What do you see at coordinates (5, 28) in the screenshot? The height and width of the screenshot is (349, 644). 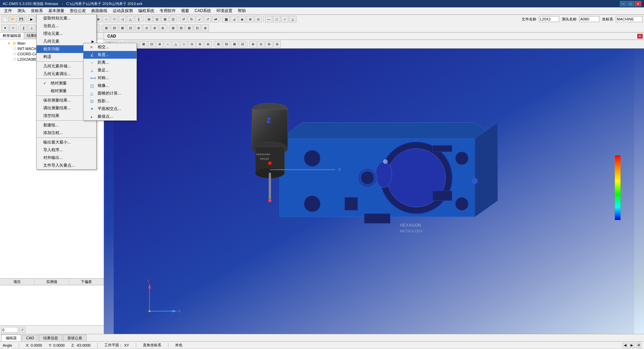 I see `tb-g1: ✦` at bounding box center [5, 28].